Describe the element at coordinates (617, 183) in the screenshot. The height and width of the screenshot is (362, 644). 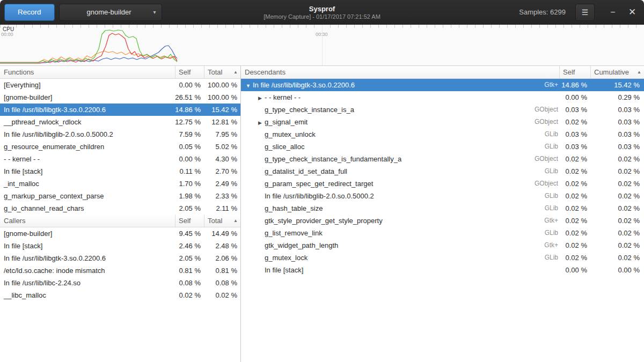
I see `cumulative-percent: 0.02 %` at that location.